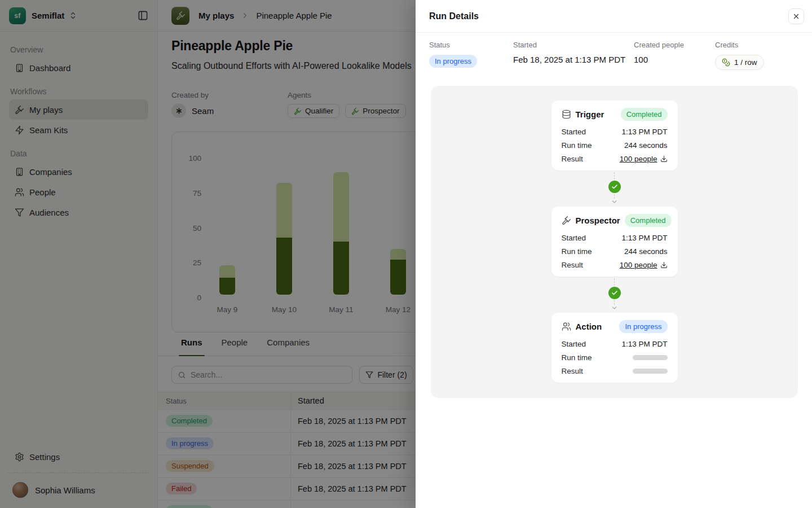  I want to click on credits-value: 1 / row, so click(745, 62).